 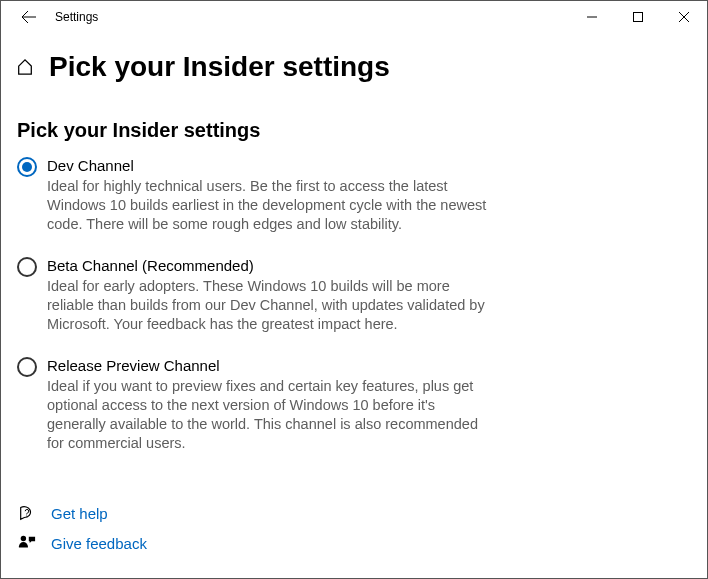 I want to click on maximize-icon, so click(x=638, y=17).